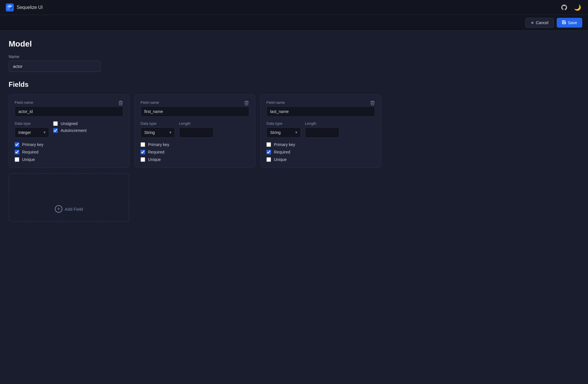 Image resolution: width=588 pixels, height=384 pixels. What do you see at coordinates (74, 209) in the screenshot?
I see `add-field-label: Add Field` at bounding box center [74, 209].